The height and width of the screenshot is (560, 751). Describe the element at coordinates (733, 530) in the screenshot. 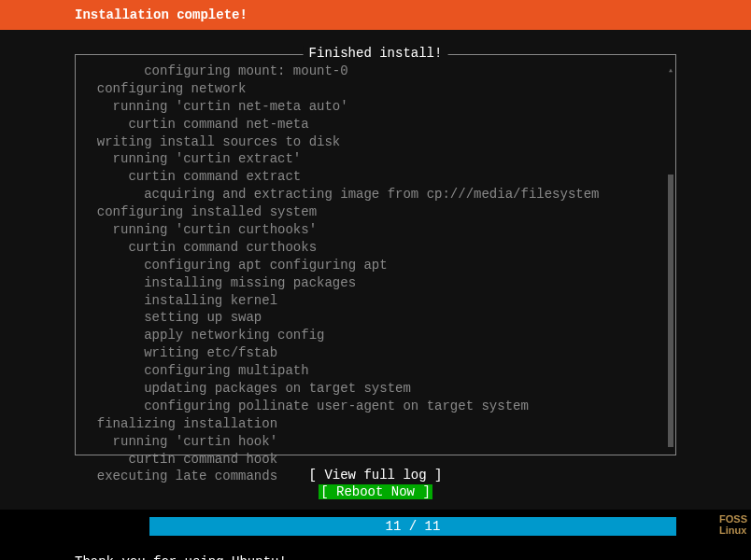

I see `watermark-line2: Linux` at that location.